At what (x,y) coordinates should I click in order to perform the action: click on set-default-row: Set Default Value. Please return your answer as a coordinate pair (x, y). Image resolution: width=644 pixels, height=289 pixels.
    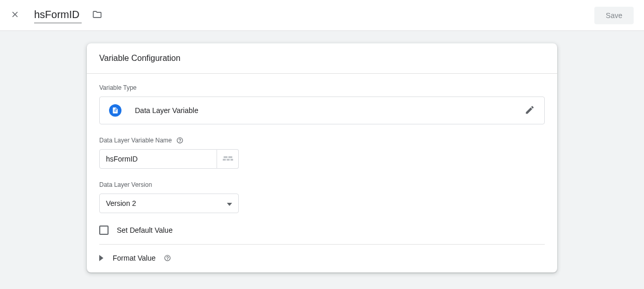
    Looking at the image, I should click on (322, 230).